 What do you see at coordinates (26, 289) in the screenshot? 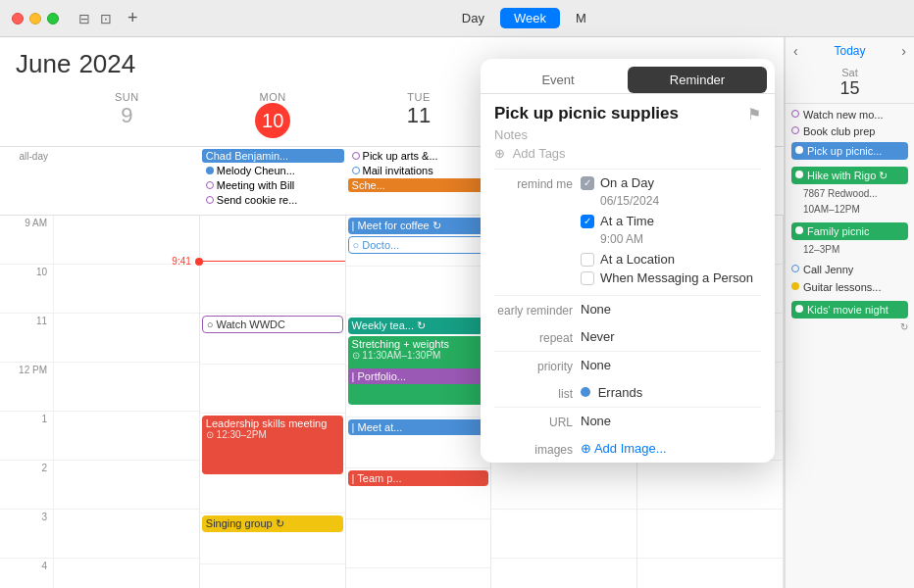
I see `time-10: 10` at bounding box center [26, 289].